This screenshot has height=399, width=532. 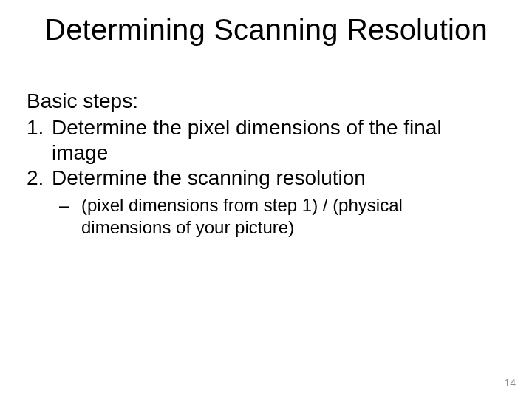 What do you see at coordinates (510, 383) in the screenshot?
I see `page-number: 14` at bounding box center [510, 383].